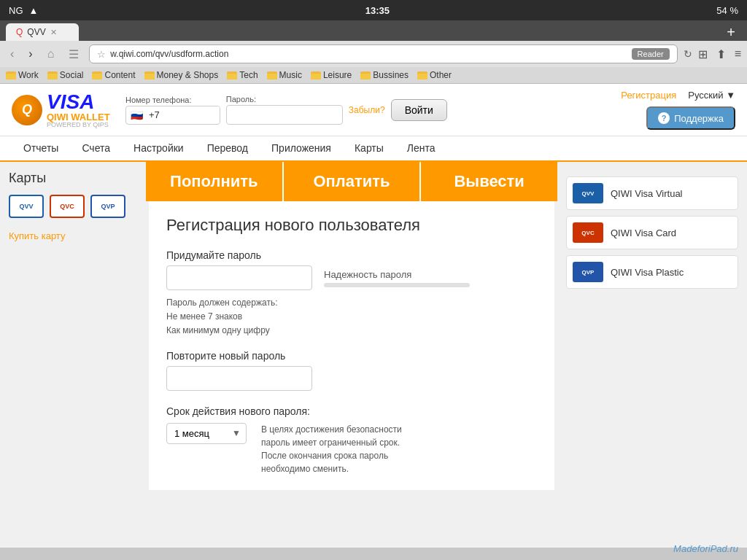 This screenshot has width=747, height=560. Describe the element at coordinates (368, 54) in the screenshot. I see `address-text: w.qiwi.com/qvv/usdform.action` at that location.